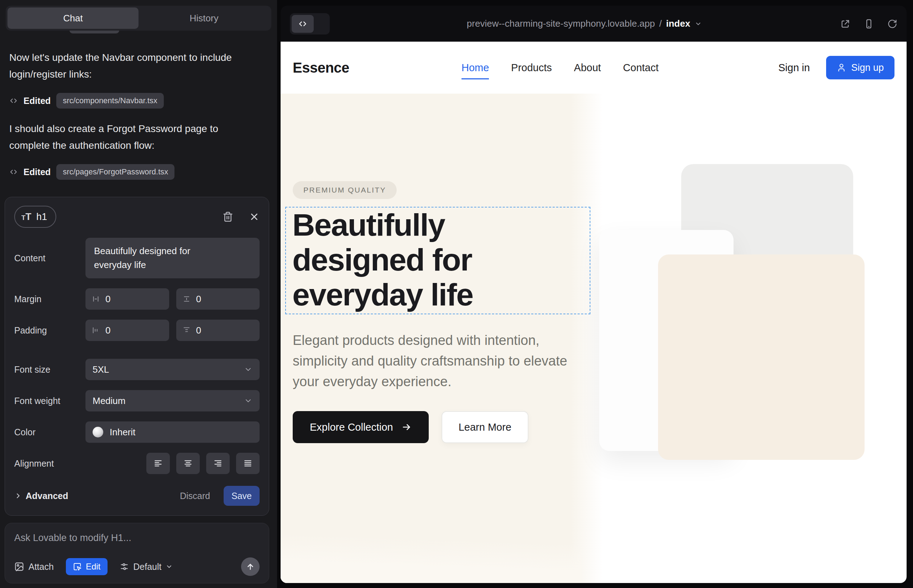  I want to click on refresh-icon, so click(892, 24).